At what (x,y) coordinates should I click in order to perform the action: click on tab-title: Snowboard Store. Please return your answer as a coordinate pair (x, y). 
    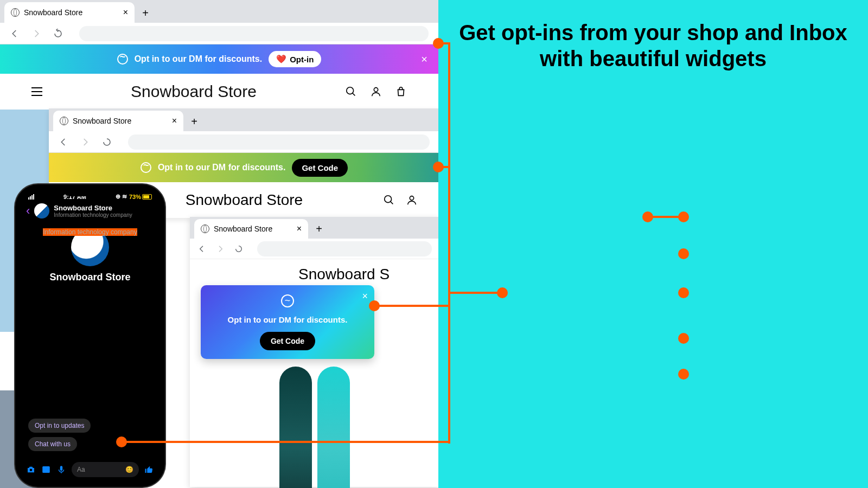
    Looking at the image, I should click on (53, 12).